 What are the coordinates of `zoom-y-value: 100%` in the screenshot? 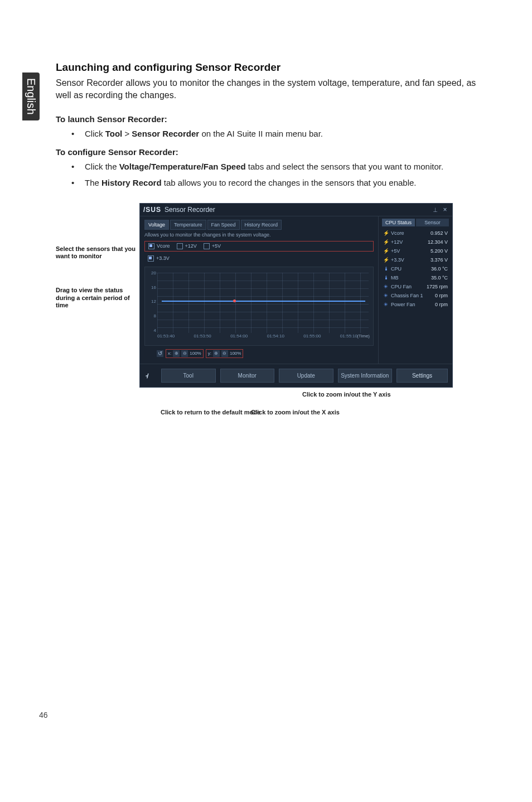 It's located at (235, 354).